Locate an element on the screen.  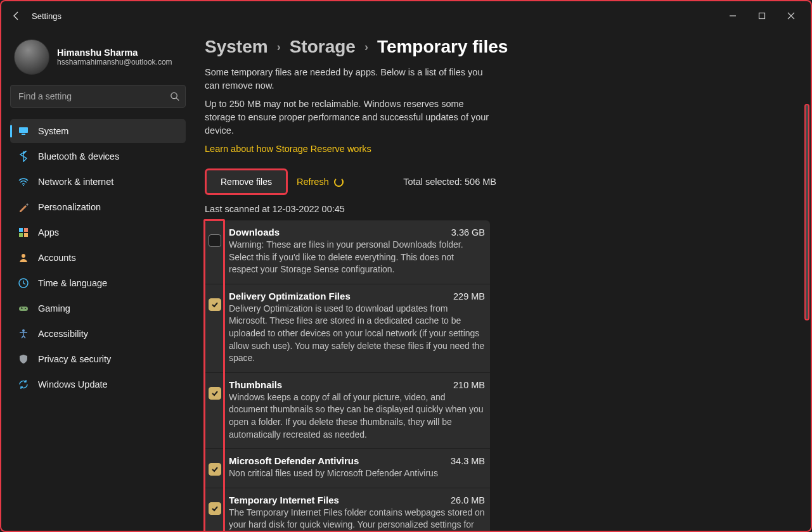
item-desc: Warning: These are files in your persona… is located at coordinates (357, 257).